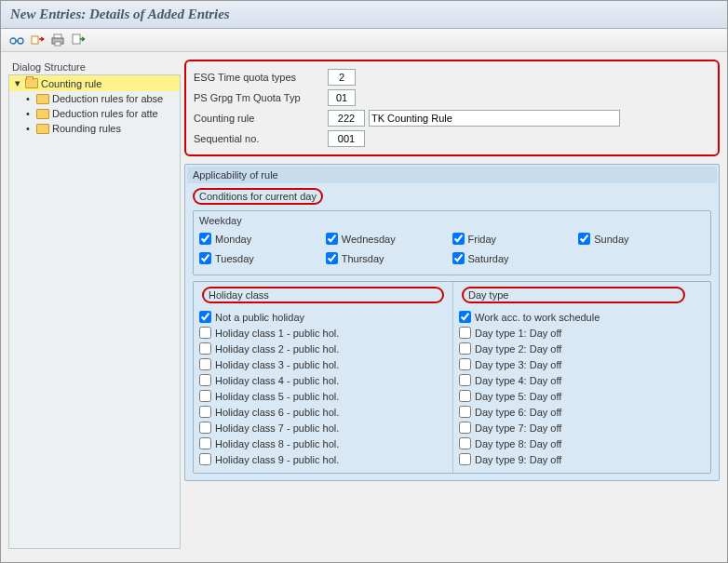 This screenshot has height=563, width=728. I want to click on weekday-row: Tuesday, so click(263, 259).